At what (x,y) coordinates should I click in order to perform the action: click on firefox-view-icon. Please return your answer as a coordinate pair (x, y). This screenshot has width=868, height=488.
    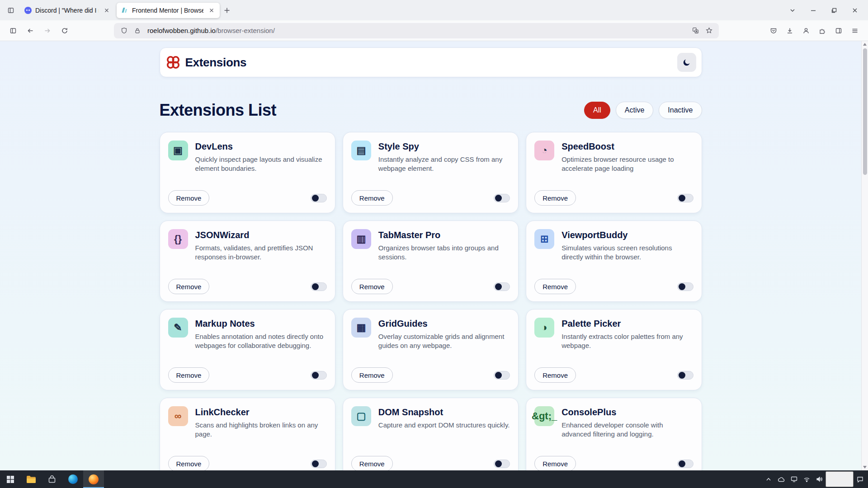
    Looking at the image, I should click on (11, 10).